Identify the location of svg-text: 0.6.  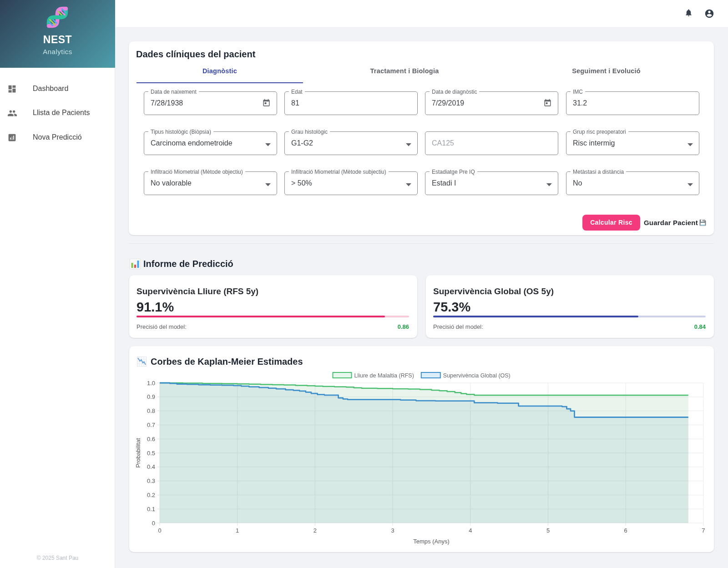
(151, 439).